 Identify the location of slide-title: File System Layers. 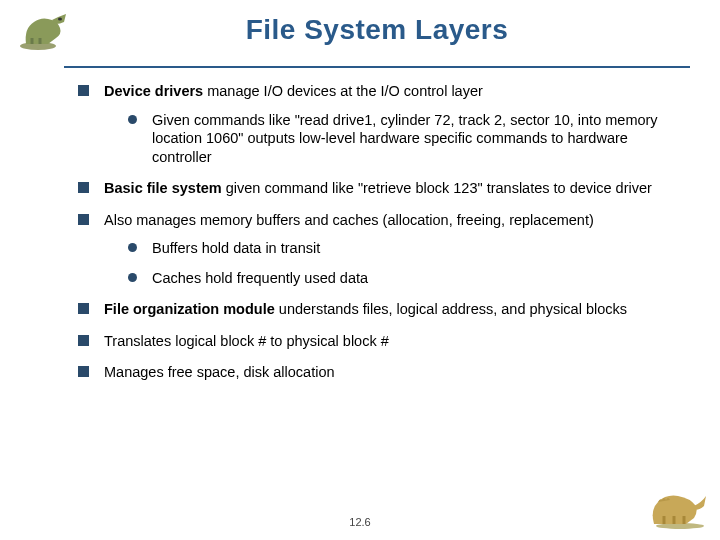
(377, 23).